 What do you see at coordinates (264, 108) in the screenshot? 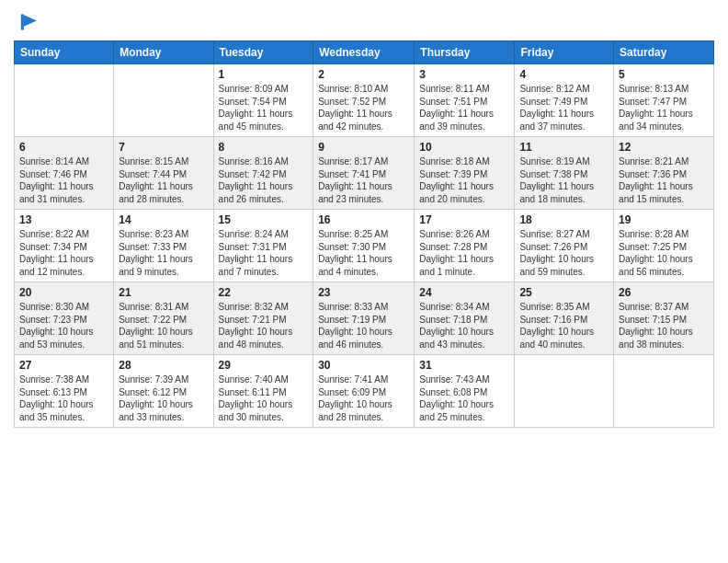
I see `day-info: Sunrise: 8:09 AMSunset: 7:54 PMDaylight:…` at bounding box center [264, 108].